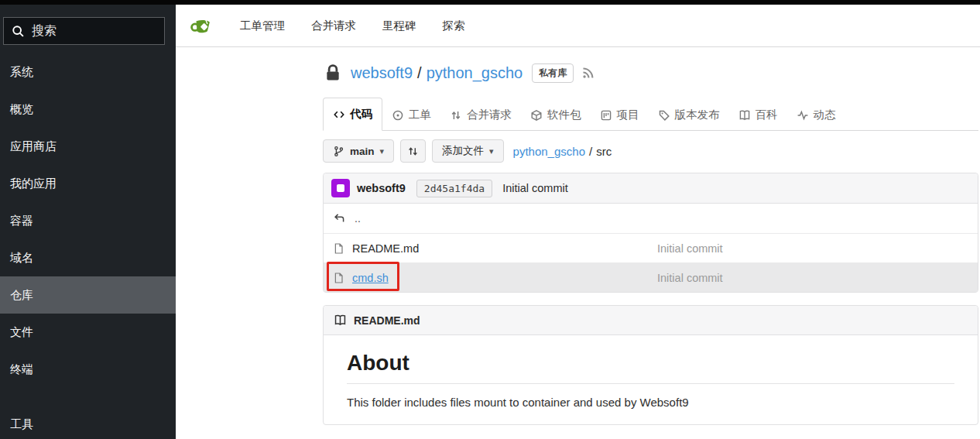 The width and height of the screenshot is (980, 439). What do you see at coordinates (333, 73) in the screenshot?
I see `lock-icon` at bounding box center [333, 73].